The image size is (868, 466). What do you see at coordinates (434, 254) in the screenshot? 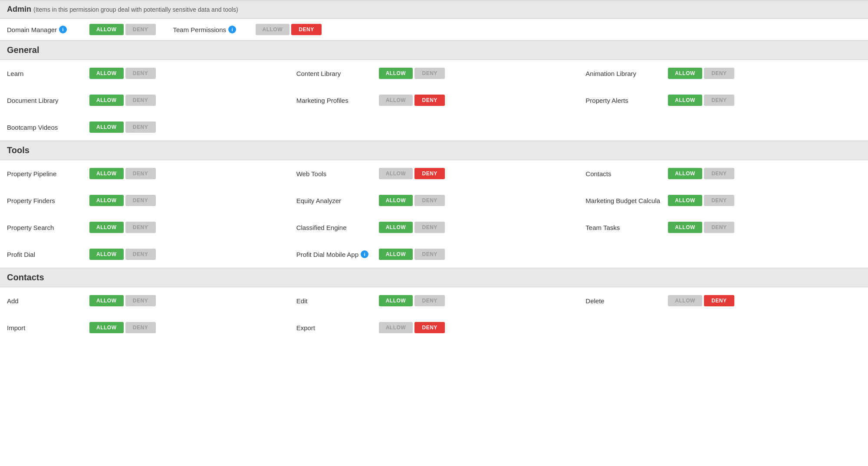
I see `permission-row: Profit Dial Mobile AppiALLOWDENY` at bounding box center [434, 254].